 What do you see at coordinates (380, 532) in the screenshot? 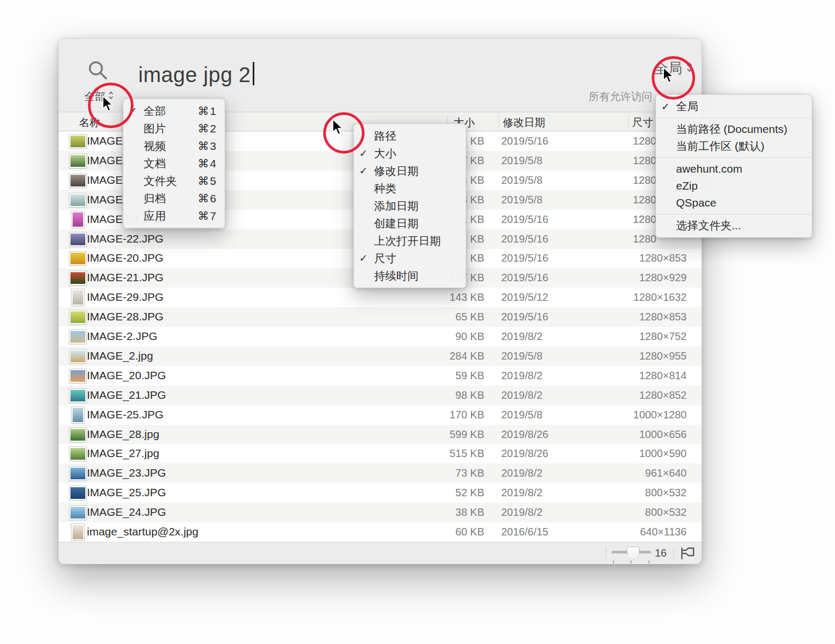
I see `table-row: image_startup@2x.jpg60 KB2016/6/15640×11…` at bounding box center [380, 532].